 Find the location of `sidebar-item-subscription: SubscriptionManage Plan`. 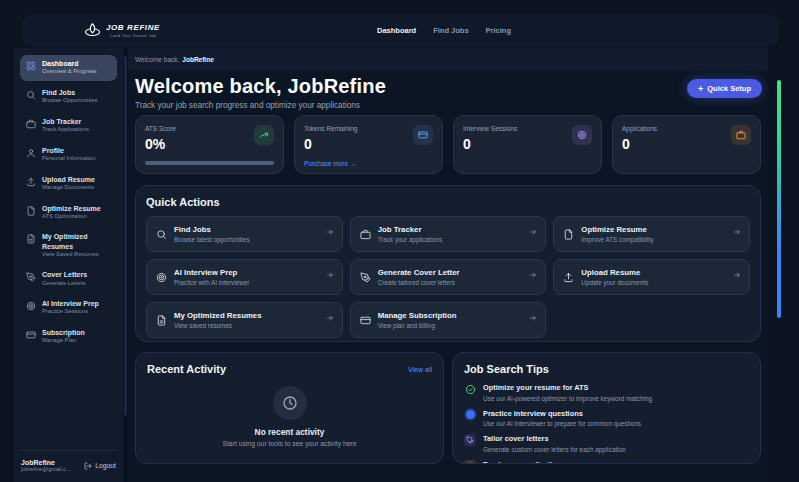

sidebar-item-subscription: SubscriptionManage Plan is located at coordinates (68, 337).